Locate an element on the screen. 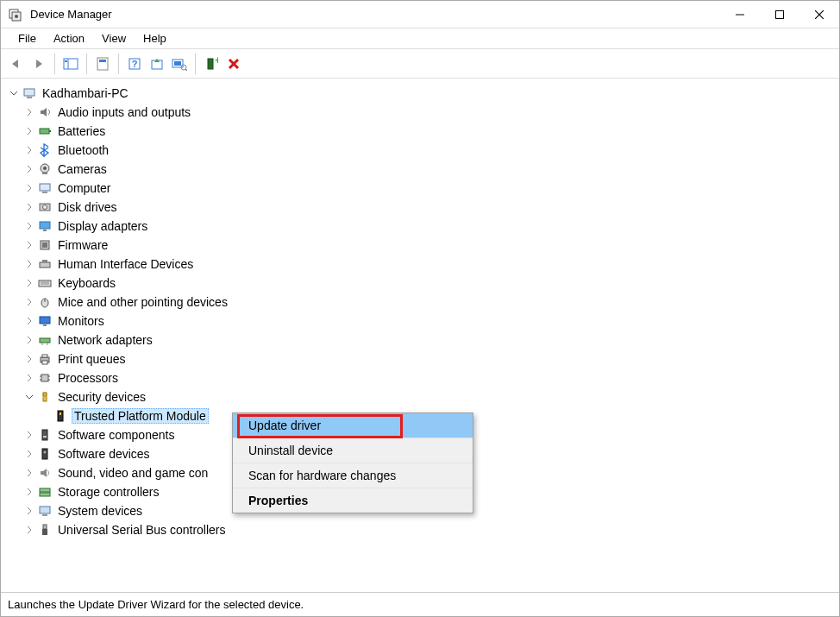 This screenshot has height=617, width=840. ctx-update-driver: Update driver is located at coordinates (353, 426).